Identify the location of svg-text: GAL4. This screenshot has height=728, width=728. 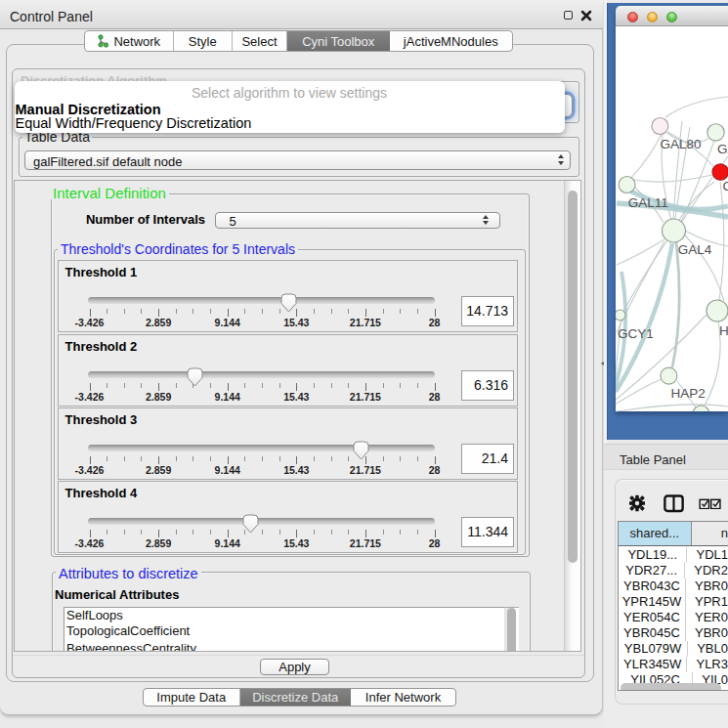
(696, 250).